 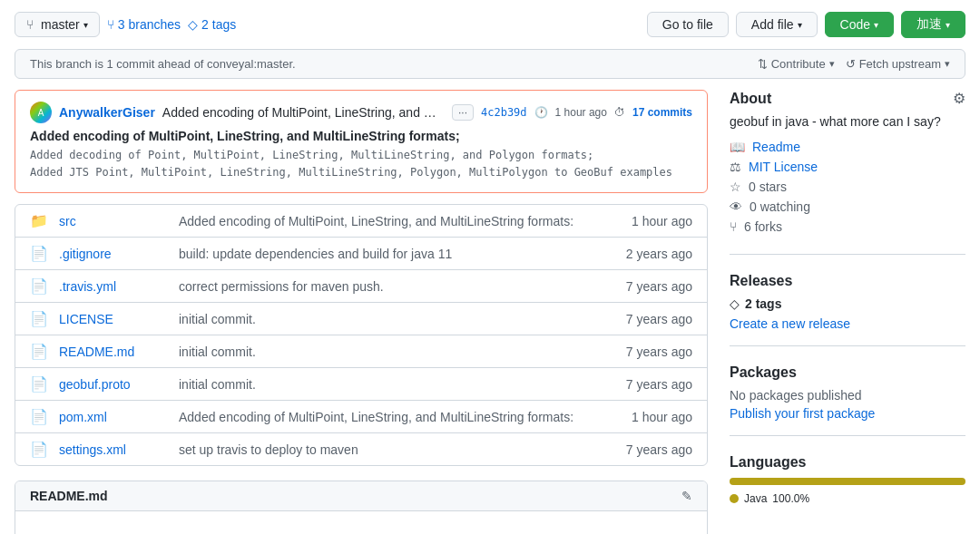 I want to click on languages-header: Languages, so click(x=848, y=462).